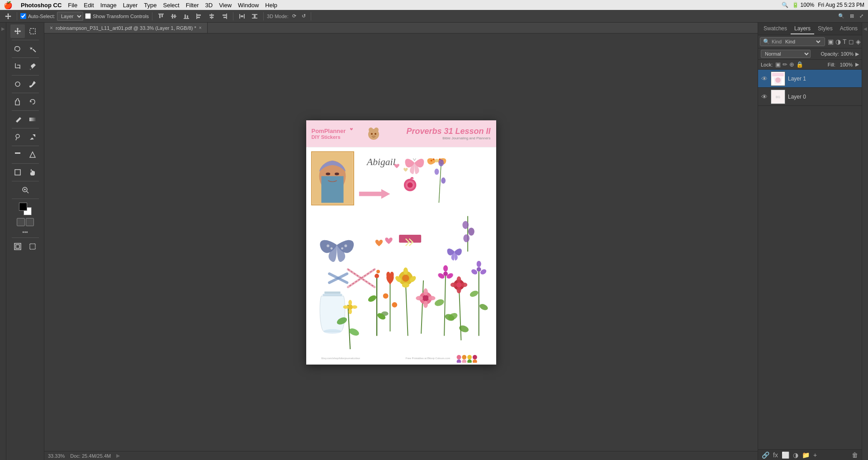 This screenshot has width=868, height=460. Describe the element at coordinates (764, 79) in the screenshot. I see `layer-visibility-0: 👁` at that location.